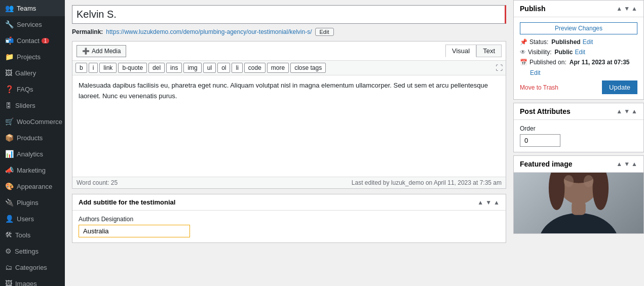 This screenshot has height=286, width=644. I want to click on status-row: 📌 Status: Published Edit, so click(579, 42).